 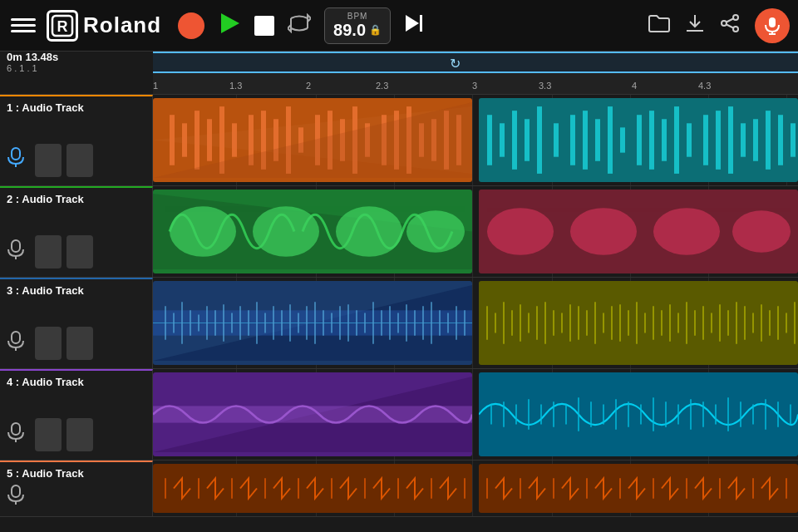 What do you see at coordinates (730, 26) in the screenshot?
I see `share-button` at bounding box center [730, 26].